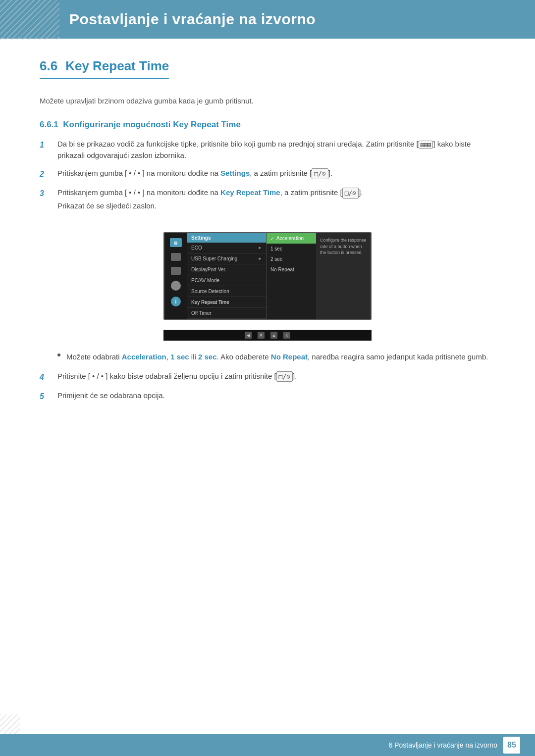  What do you see at coordinates (46, 377) in the screenshot?
I see `step-4-number: 4` at bounding box center [46, 377].